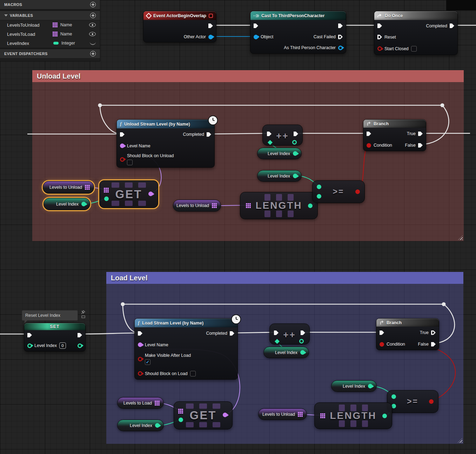 Image resolution: width=476 pixels, height=454 pixels. What do you see at coordinates (186, 349) in the screenshot?
I see `load-stream-level-node: f Load Stream Level (by Name) Completed …` at bounding box center [186, 349].